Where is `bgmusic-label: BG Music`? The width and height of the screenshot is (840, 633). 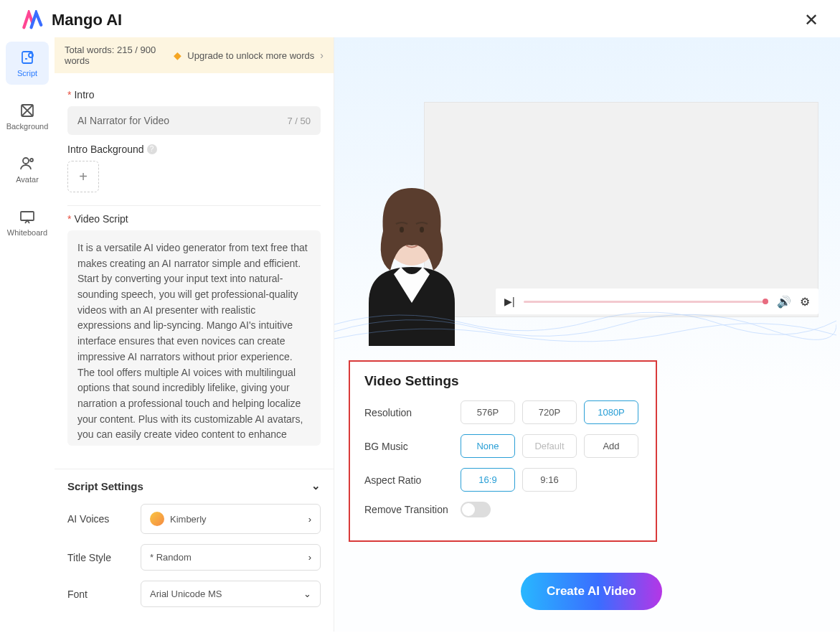 bgmusic-label: BG Music is located at coordinates (407, 446).